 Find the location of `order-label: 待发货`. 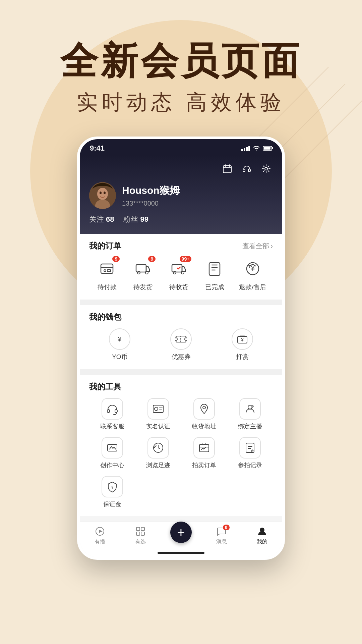

order-label: 待发货 is located at coordinates (143, 287).